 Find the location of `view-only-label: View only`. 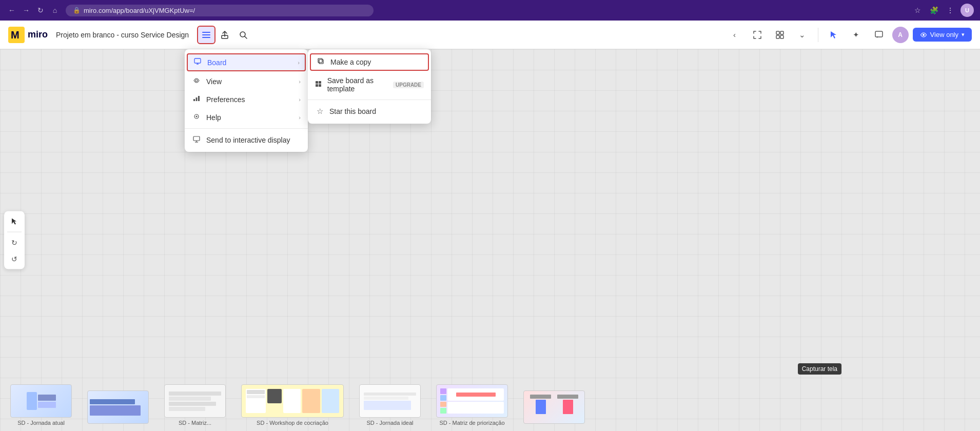

view-only-label: View only is located at coordinates (944, 35).